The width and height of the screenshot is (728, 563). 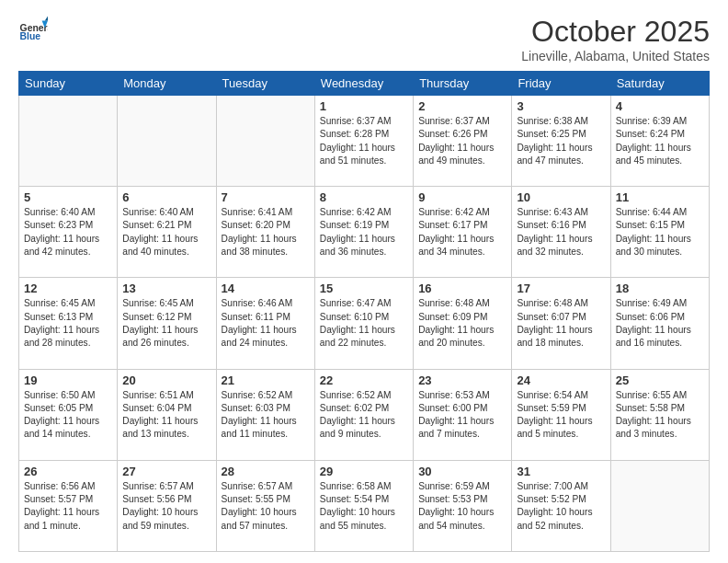 What do you see at coordinates (364, 506) in the screenshot?
I see `calendar-cell: 29Sunrise: 6:58 AM Sunset: 5:54 PM Dayli…` at bounding box center [364, 506].